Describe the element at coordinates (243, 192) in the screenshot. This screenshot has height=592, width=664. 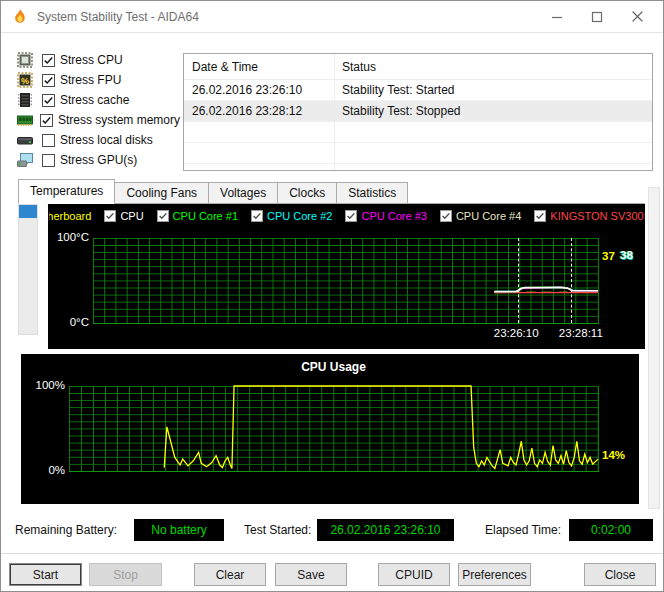
I see `tab-voltages: Voltages` at that location.